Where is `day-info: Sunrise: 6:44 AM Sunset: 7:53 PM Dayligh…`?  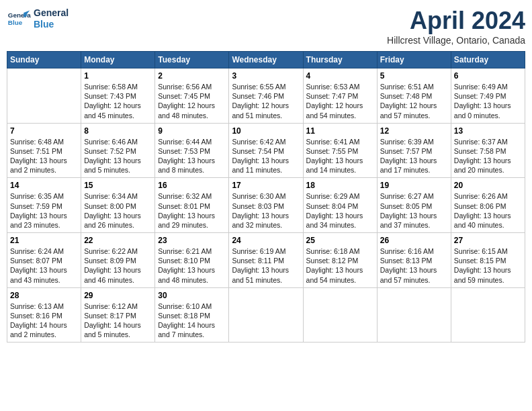 day-info: Sunrise: 6:44 AM Sunset: 7:53 PM Dayligh… is located at coordinates (192, 156).